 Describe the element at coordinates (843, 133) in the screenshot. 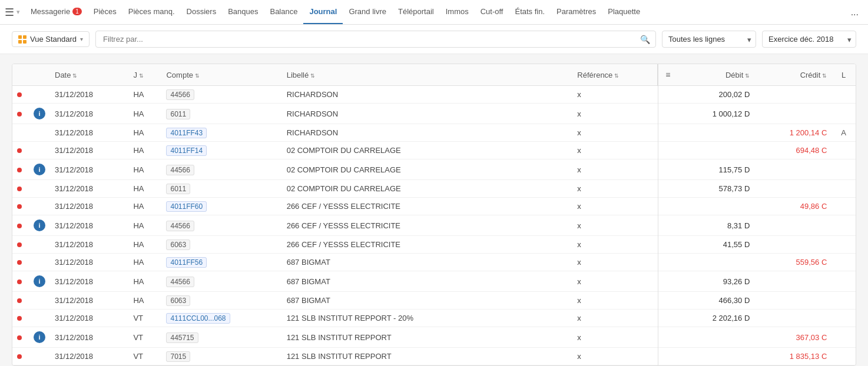

I see `letter-cell: A` at that location.